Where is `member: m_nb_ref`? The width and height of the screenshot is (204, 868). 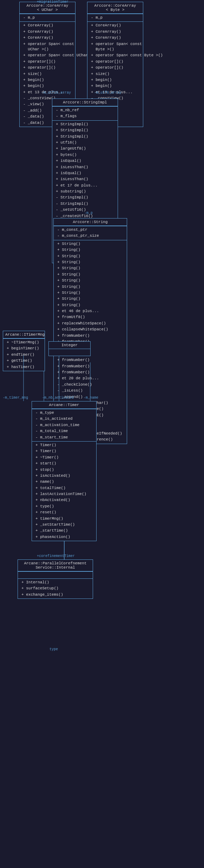
member: m_nb_ref is located at coordinates (85, 110).